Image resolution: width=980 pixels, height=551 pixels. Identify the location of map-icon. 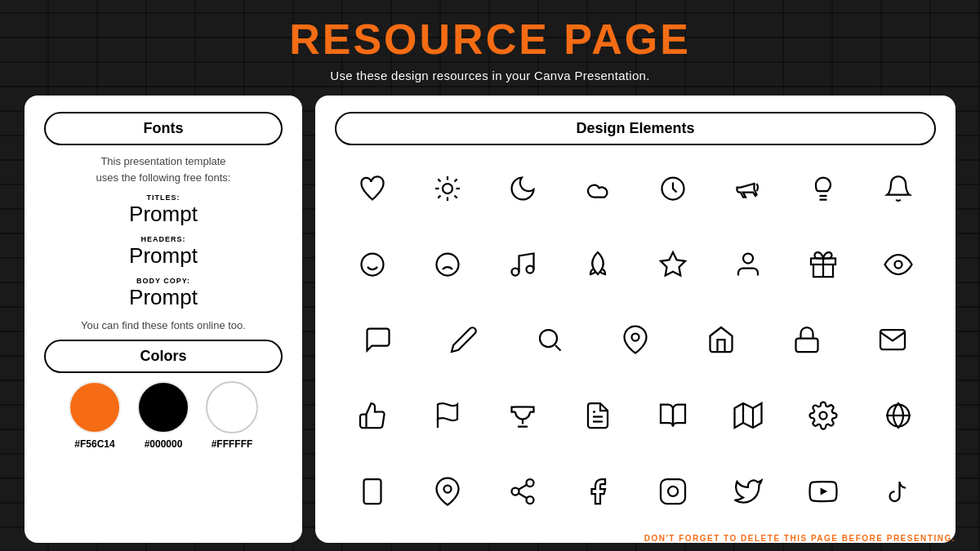
(748, 415).